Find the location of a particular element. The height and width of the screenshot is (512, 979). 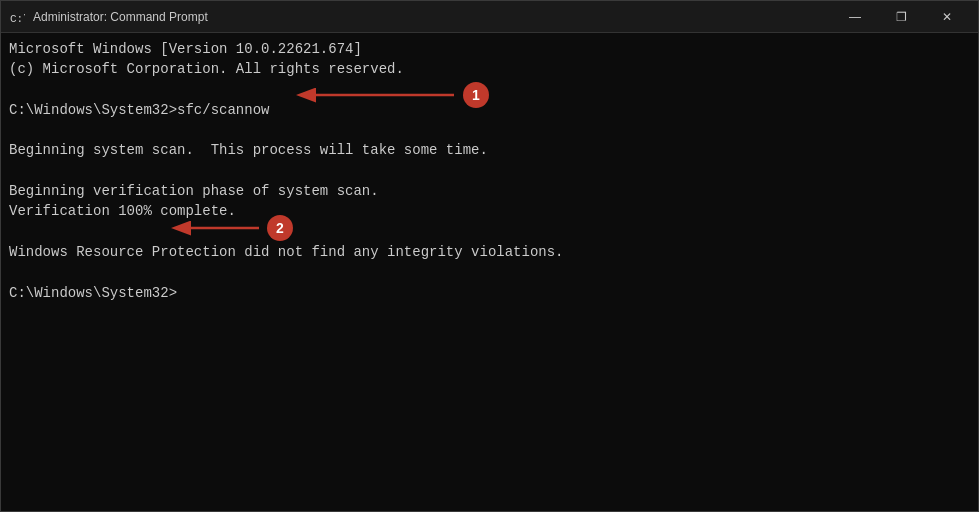

console-line: Microsoft Windows [Version 10.0.22621.67… is located at coordinates (490, 49).